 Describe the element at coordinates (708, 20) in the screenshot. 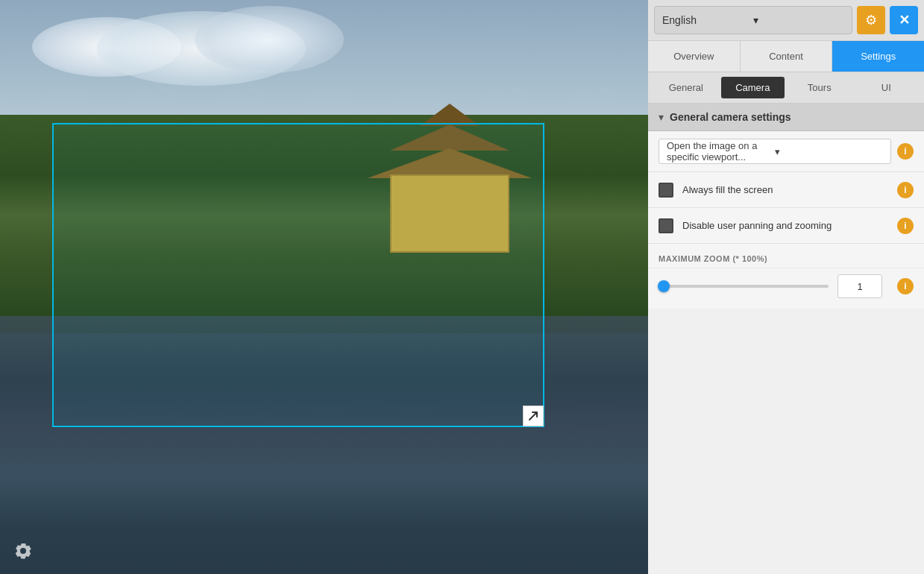

I see `language-label: English` at that location.